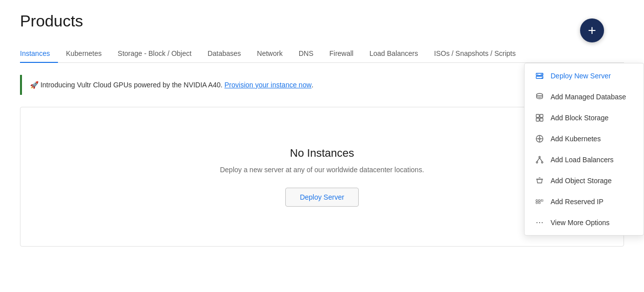 Image resolution: width=644 pixels, height=292 pixels. What do you see at coordinates (341, 53) in the screenshot?
I see `tab-firewall: Firewall` at bounding box center [341, 53].